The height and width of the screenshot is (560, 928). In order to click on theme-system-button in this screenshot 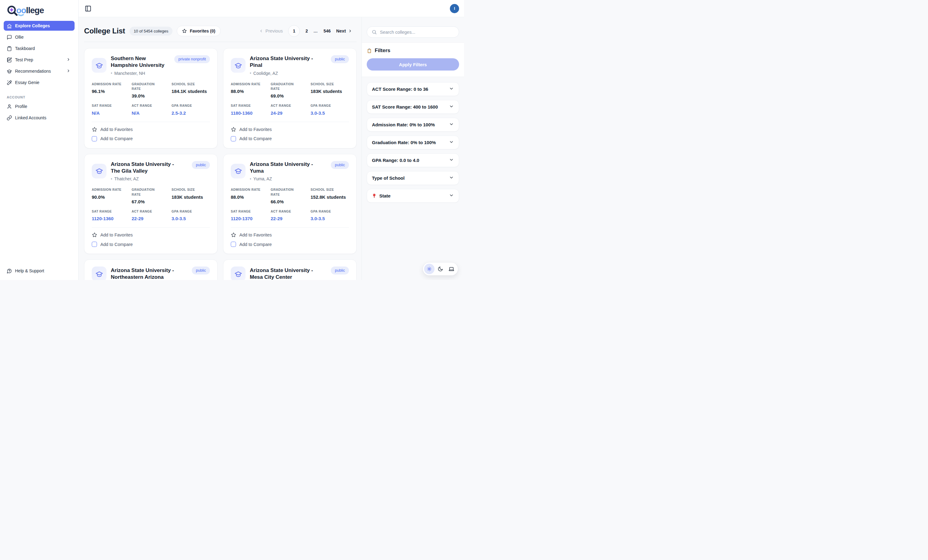, I will do `click(451, 269)`.